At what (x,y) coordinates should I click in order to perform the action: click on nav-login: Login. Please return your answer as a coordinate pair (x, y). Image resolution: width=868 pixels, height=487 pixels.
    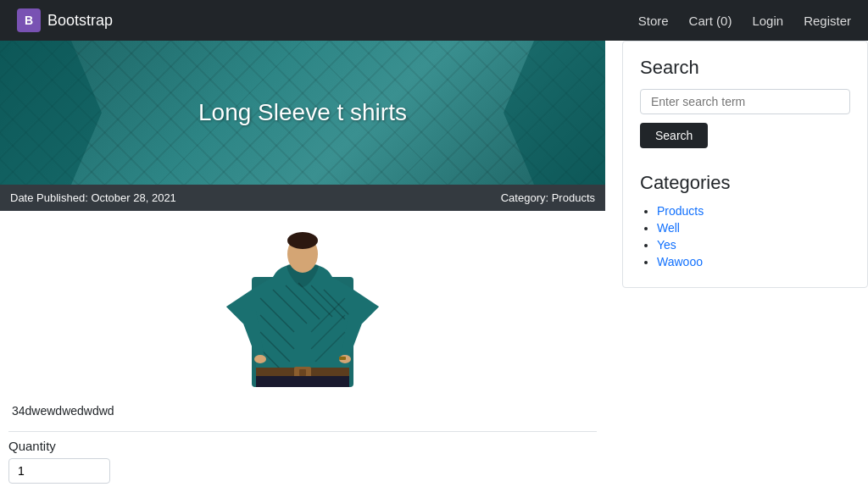
    Looking at the image, I should click on (768, 20).